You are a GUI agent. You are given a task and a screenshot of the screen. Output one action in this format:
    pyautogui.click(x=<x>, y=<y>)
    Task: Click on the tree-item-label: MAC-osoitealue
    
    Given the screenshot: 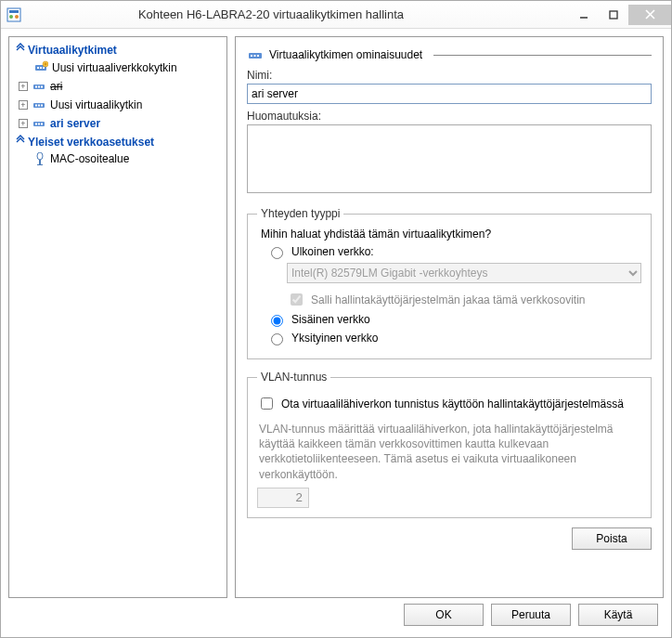 What is the action you would take?
    pyautogui.click(x=89, y=159)
    